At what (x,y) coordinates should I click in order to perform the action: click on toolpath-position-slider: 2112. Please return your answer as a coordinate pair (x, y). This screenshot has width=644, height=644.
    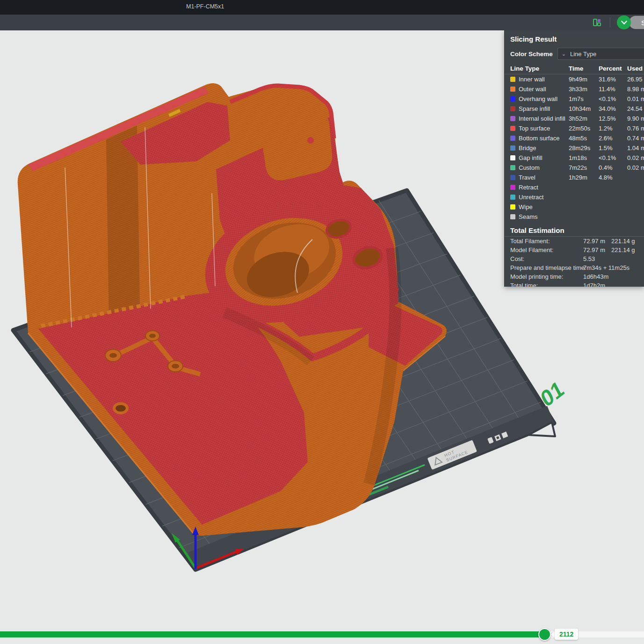
    Looking at the image, I should click on (322, 634).